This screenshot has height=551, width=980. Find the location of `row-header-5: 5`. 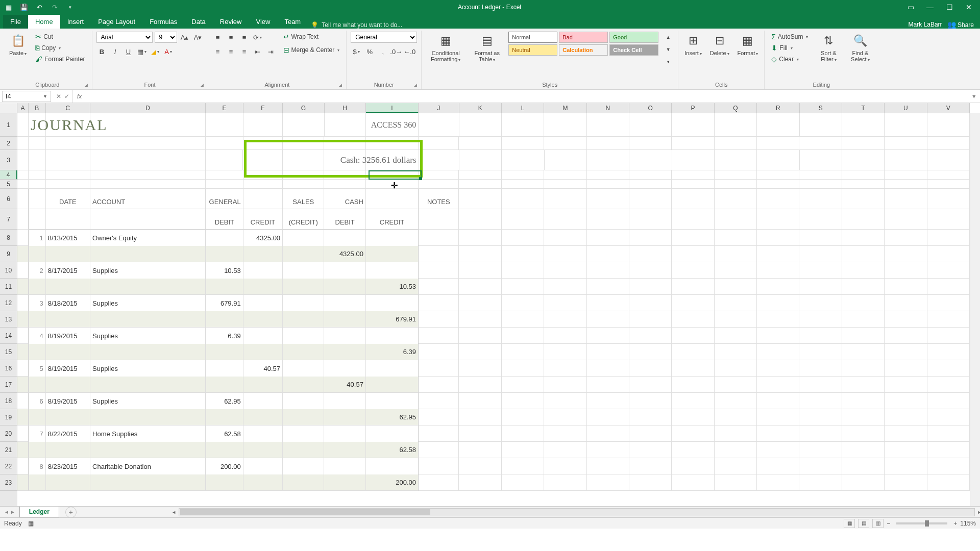

row-header-5: 5 is located at coordinates (9, 184).